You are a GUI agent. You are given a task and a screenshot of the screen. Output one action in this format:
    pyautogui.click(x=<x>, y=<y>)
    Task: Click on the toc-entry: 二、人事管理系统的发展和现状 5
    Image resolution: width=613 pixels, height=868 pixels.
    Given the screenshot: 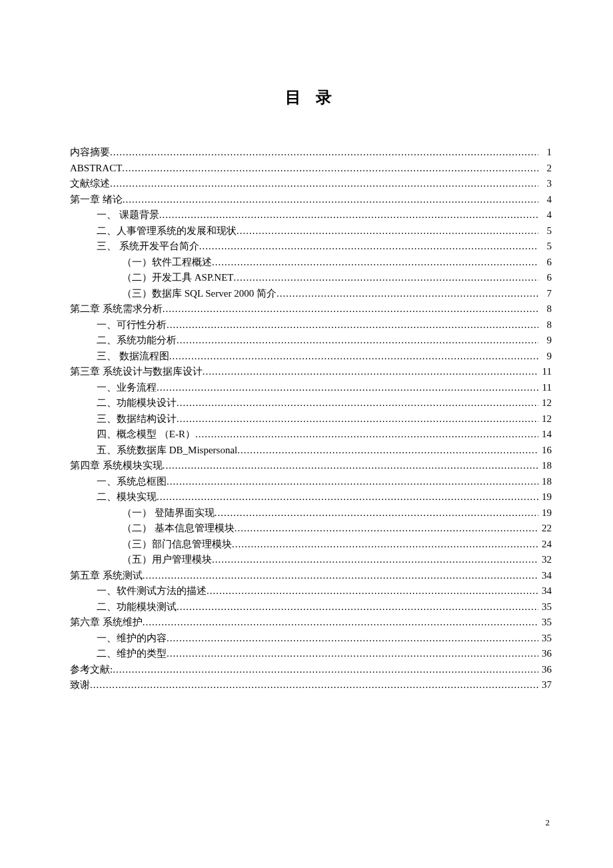 What is the action you would take?
    pyautogui.click(x=310, y=231)
    